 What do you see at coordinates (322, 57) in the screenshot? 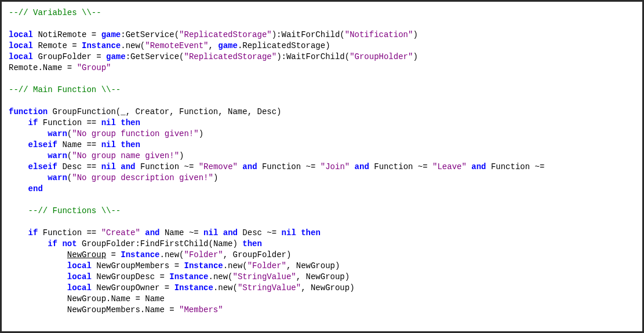
I see `code-line: local GroupFolder = game:GetService("Rep…` at bounding box center [322, 57].